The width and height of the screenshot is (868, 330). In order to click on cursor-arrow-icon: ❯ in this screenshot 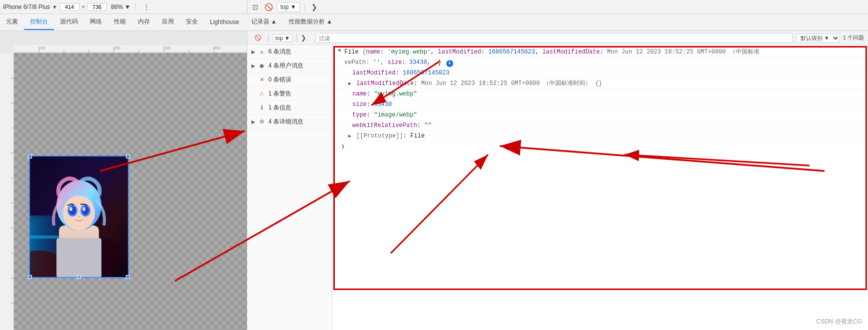, I will do `click(343, 146)`.